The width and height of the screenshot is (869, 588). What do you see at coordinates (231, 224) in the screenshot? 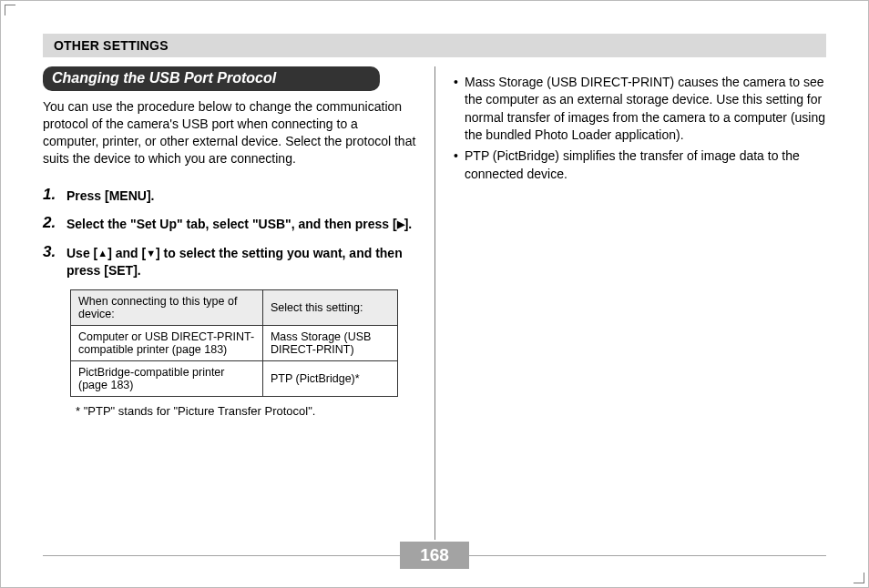
I see `step-text: Select the "Set Up" tab, select "USB", a…` at bounding box center [231, 224].